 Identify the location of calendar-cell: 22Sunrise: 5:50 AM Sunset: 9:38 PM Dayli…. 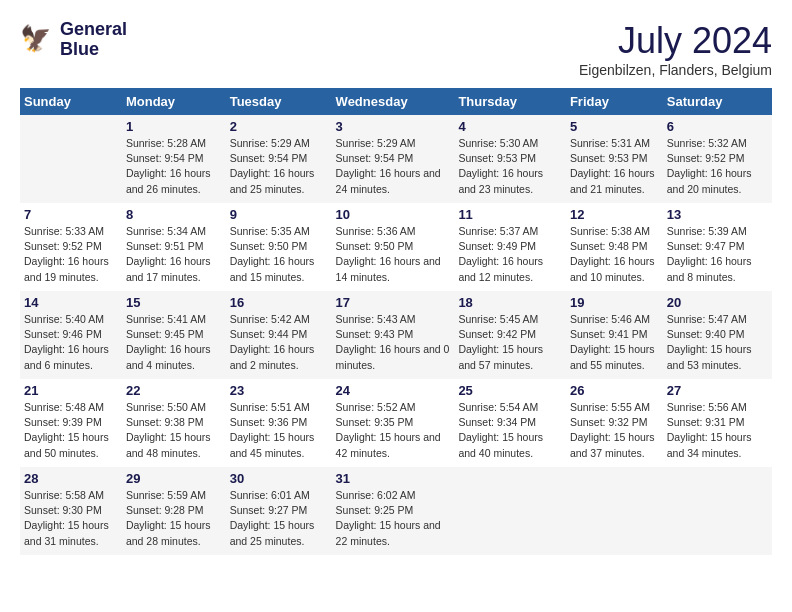
(174, 423).